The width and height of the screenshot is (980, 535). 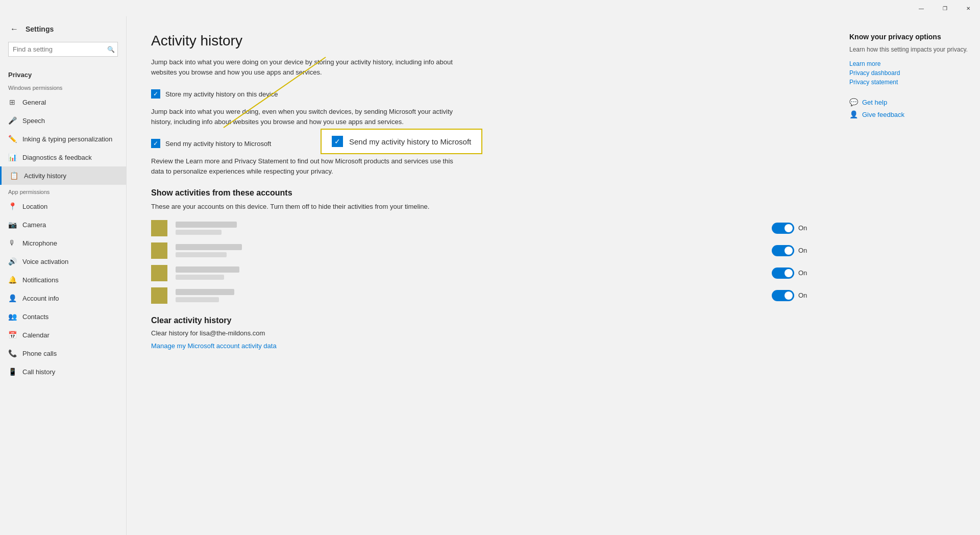 What do you see at coordinates (63, 139) in the screenshot?
I see `sidebar-item-inking: ✏️ Inking & typing personalization` at bounding box center [63, 139].